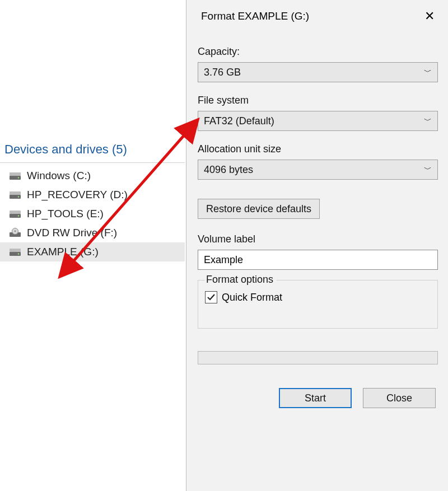 The height and width of the screenshot is (491, 448). I want to click on filesystem-value: FAT32 (Default), so click(239, 121).